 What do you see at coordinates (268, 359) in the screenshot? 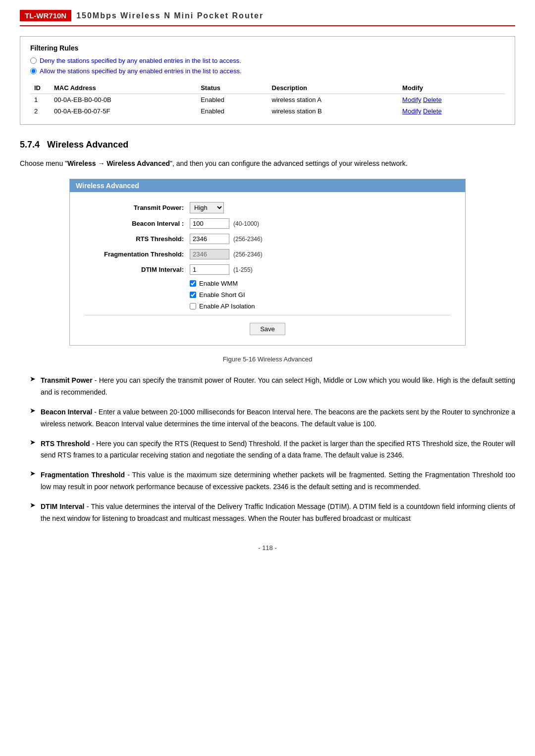
I see `figure-caption: Figure 5-16 Wireless Advanced` at bounding box center [268, 359].